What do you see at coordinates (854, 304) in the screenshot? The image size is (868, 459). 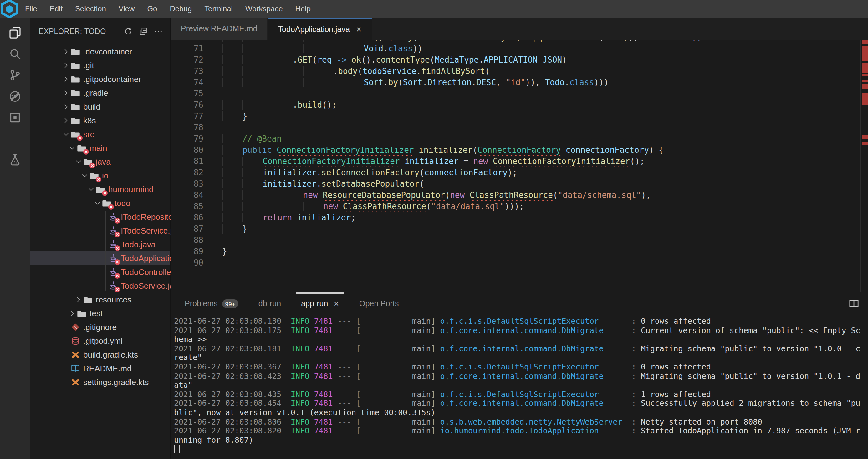 I see `split-panel-icon` at bounding box center [854, 304].